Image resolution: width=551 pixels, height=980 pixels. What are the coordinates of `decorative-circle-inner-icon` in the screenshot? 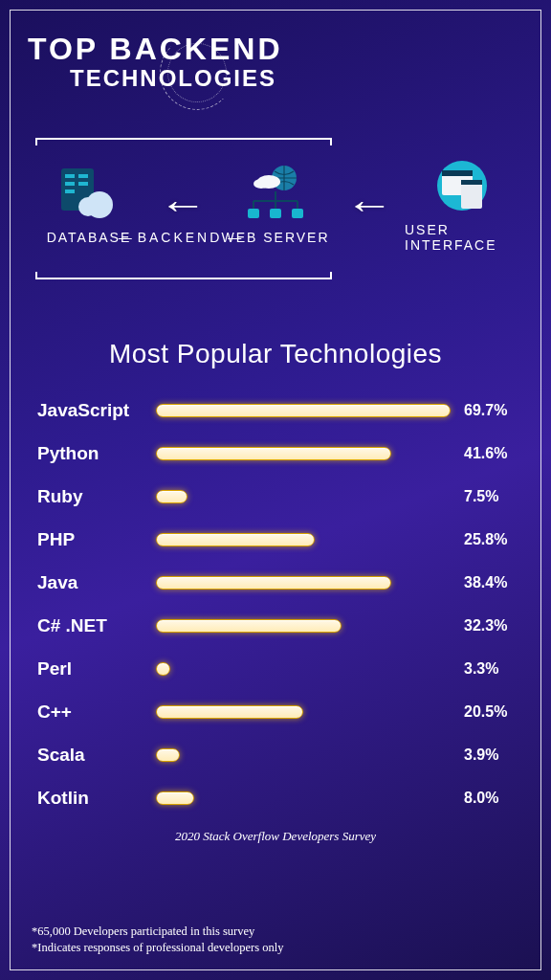 It's located at (197, 73).